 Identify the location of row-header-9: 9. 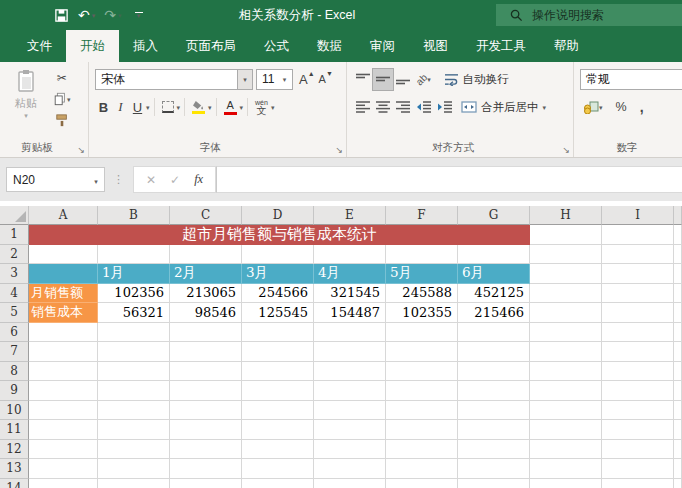
(14, 391).